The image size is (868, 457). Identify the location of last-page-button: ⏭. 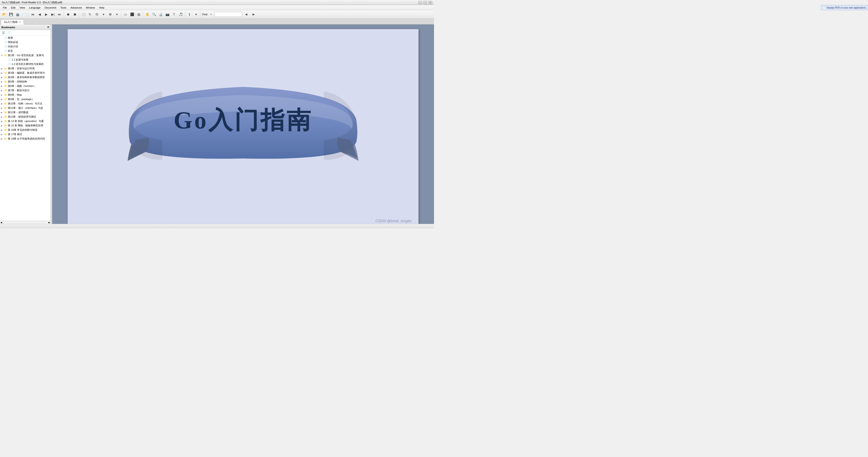
(59, 14).